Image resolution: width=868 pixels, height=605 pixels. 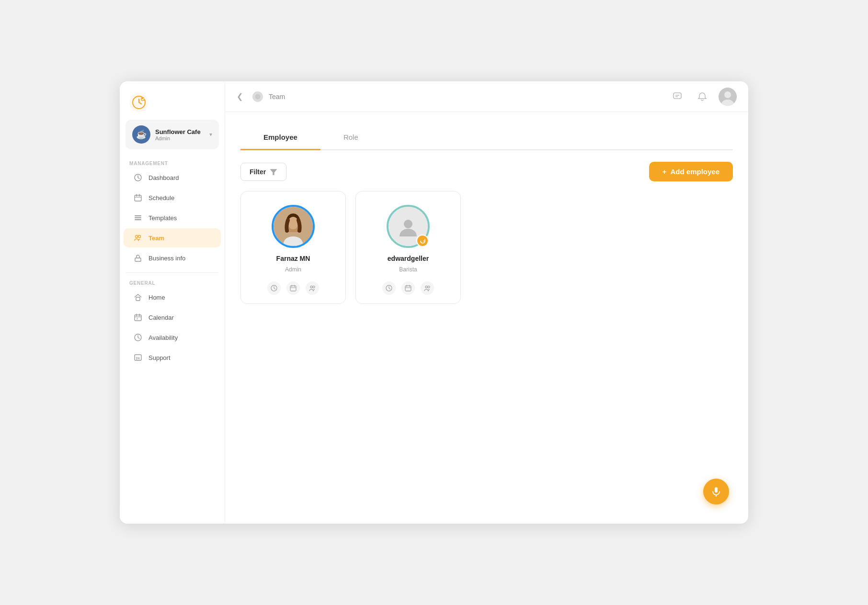 I want to click on templates-label: Templates, so click(x=163, y=218).